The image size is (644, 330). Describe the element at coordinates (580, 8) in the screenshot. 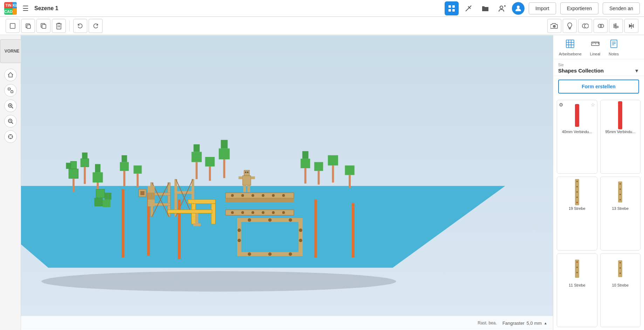

I see `export-button: Exportieren` at that location.